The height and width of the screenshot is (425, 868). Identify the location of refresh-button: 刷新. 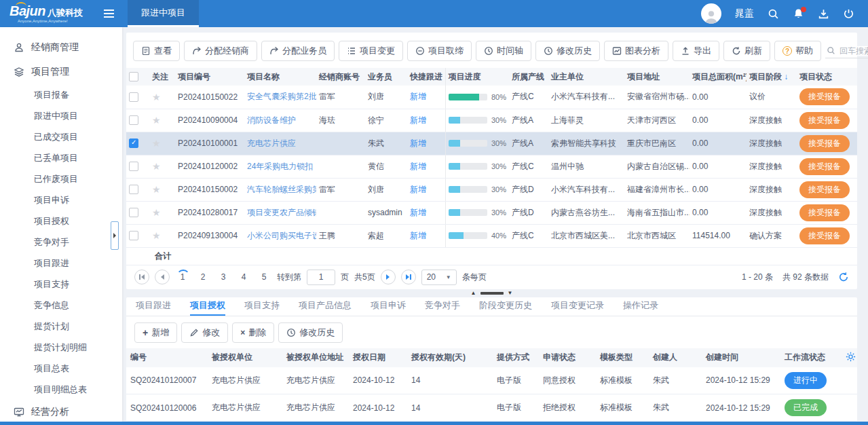
(747, 51).